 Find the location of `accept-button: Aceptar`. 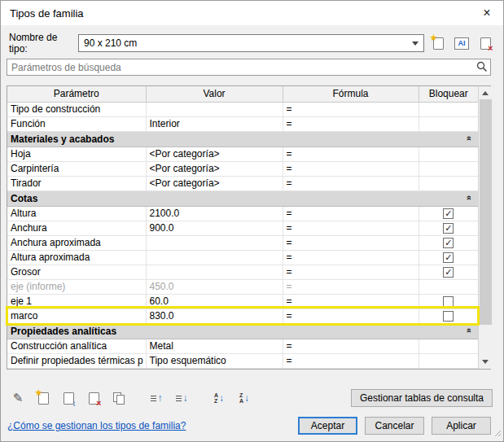

accept-button: Aceptar is located at coordinates (327, 426).